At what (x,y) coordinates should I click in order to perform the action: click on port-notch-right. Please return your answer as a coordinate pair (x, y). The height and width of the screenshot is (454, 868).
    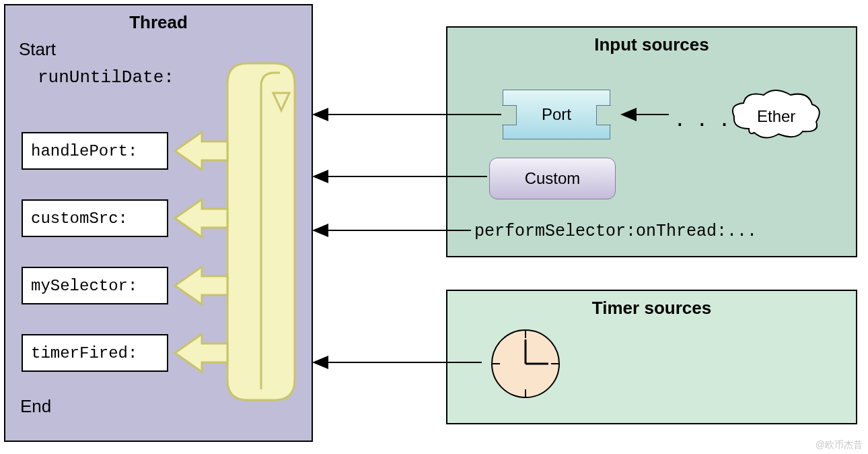
    Looking at the image, I should click on (604, 115).